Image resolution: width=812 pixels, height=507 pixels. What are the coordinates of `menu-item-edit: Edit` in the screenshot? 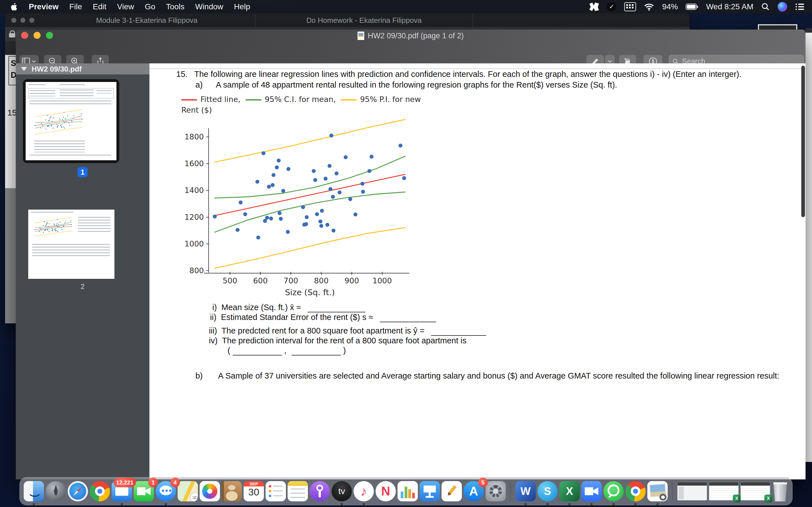 It's located at (99, 7).